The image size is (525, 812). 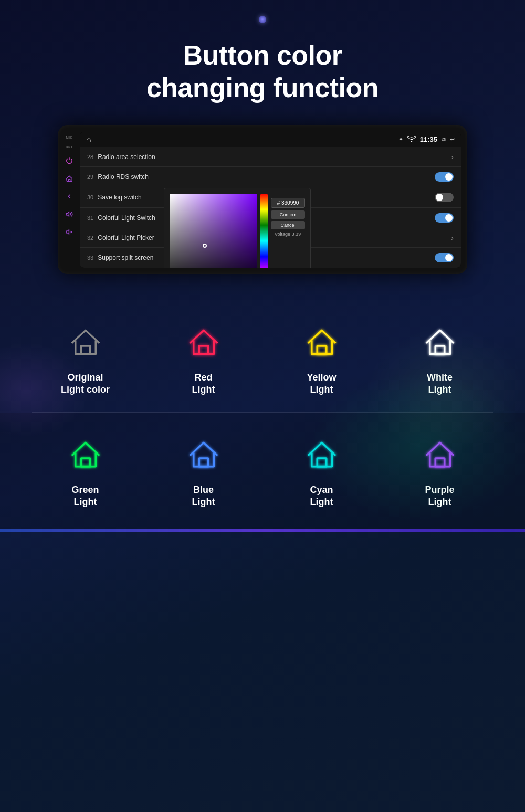 What do you see at coordinates (69, 196) in the screenshot?
I see `back-button` at bounding box center [69, 196].